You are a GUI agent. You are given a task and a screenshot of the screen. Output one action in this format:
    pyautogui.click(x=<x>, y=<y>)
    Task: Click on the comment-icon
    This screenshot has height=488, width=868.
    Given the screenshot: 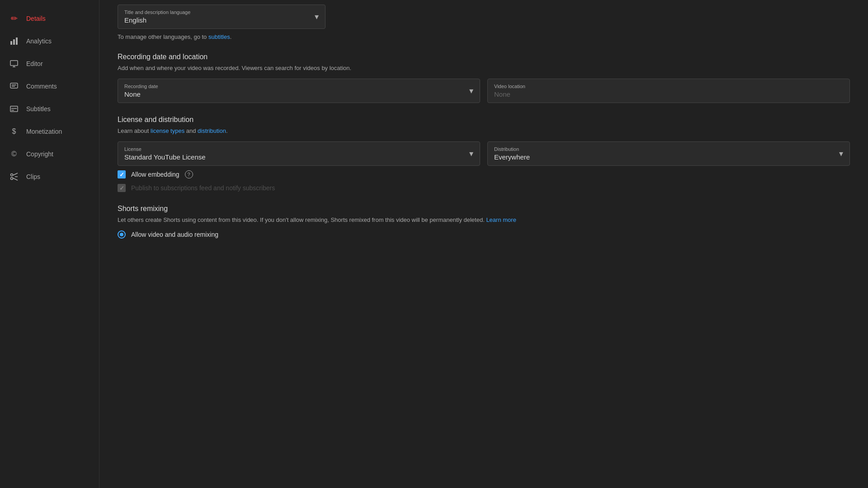 What is the action you would take?
    pyautogui.click(x=14, y=86)
    